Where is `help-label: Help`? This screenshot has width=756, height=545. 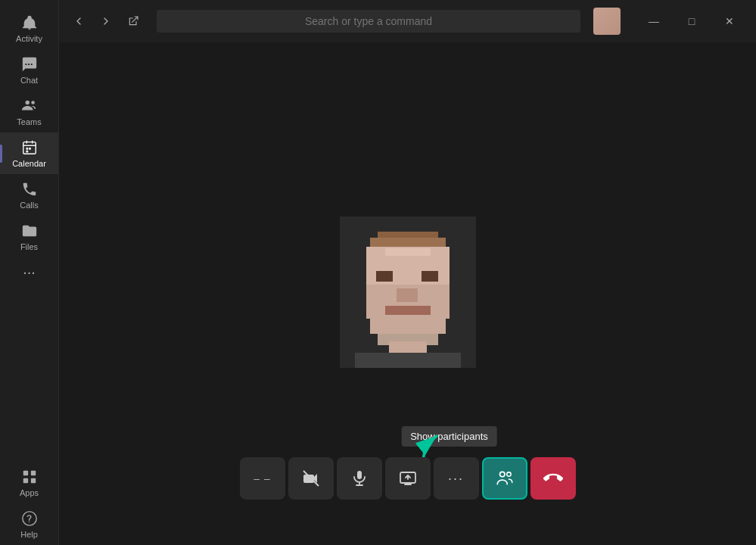 help-label: Help is located at coordinates (29, 534).